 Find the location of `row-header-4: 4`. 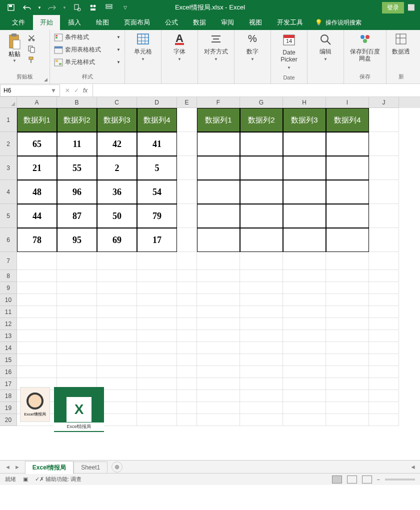

row-header-4: 4 is located at coordinates (8, 192).